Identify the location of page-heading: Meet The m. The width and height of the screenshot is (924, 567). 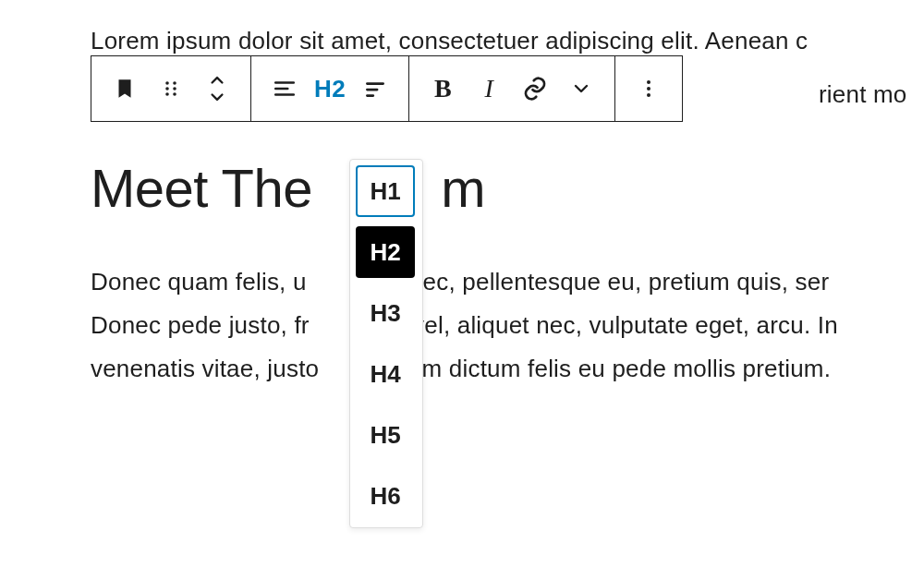
(288, 188).